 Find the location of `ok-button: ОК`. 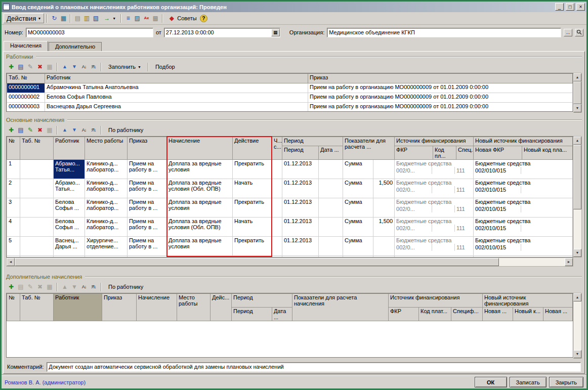

ok-button: ОК is located at coordinates (491, 382).